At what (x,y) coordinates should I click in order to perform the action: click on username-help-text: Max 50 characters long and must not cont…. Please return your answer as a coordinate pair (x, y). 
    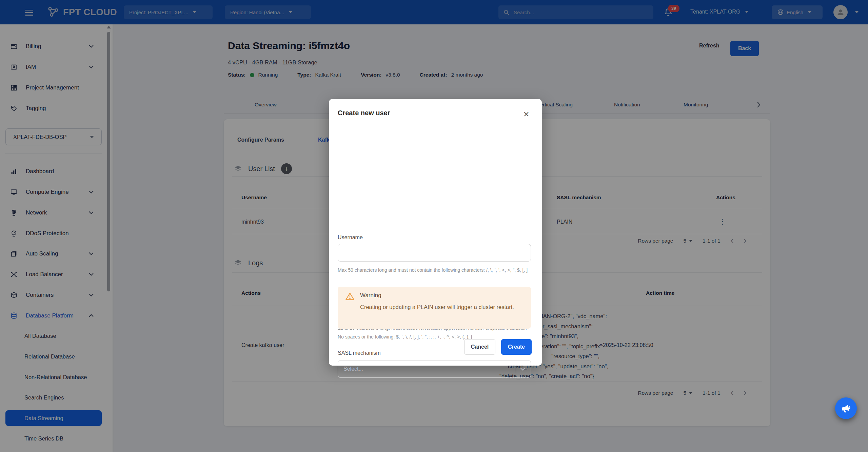
    Looking at the image, I should click on (435, 270).